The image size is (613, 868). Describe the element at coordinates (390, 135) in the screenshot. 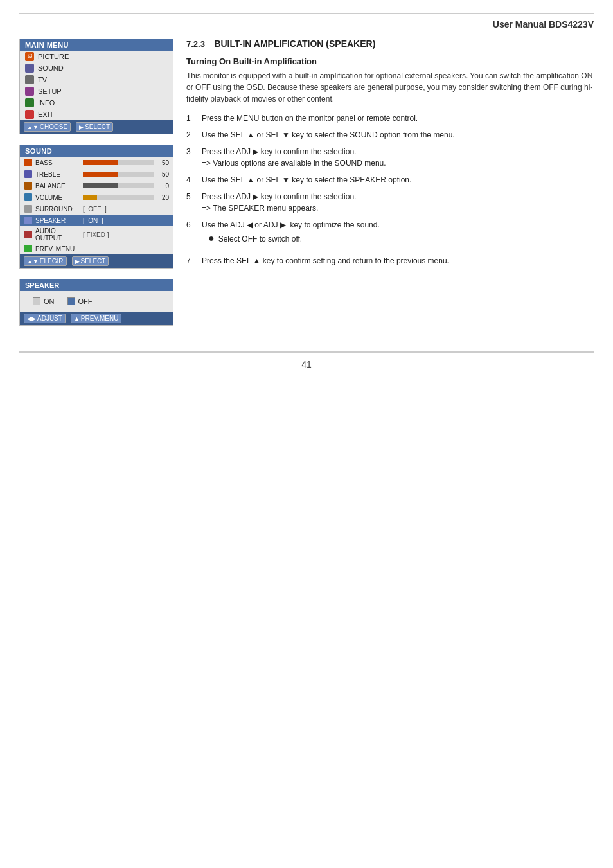

I see `step-2: 2 Use the SEL ▲ or SEL ▼ key to select t…` at that location.